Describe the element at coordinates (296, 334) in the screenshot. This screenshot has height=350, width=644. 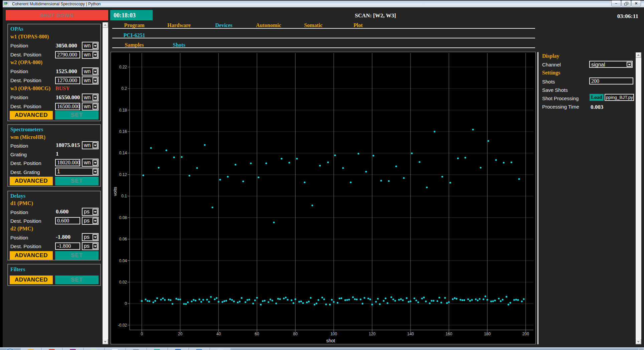
I see `svg-text: 80` at that location.